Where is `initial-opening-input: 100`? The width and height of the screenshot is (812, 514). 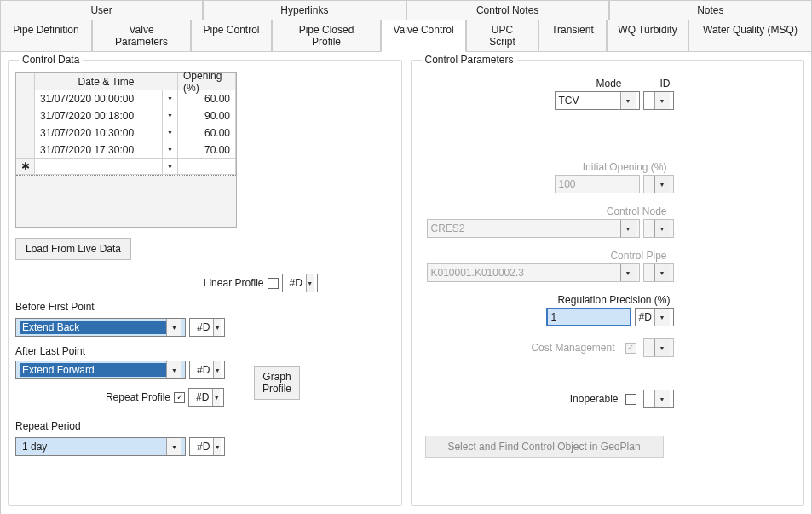
initial-opening-input: 100 is located at coordinates (597, 184).